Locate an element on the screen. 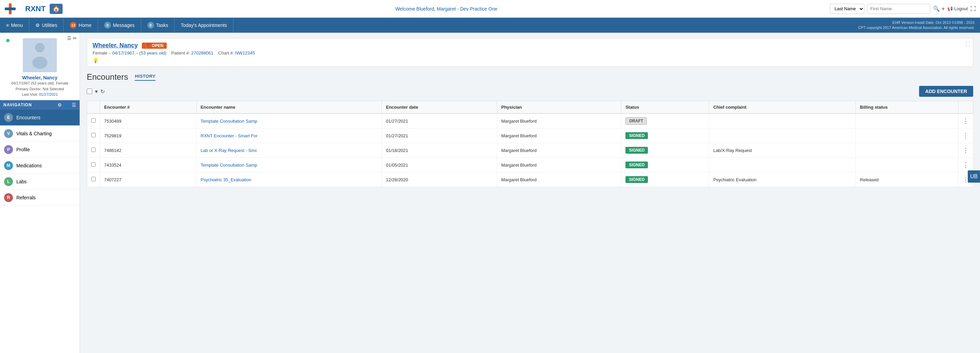 This screenshot has width=980, height=353. table-row: 7486142 Lab or X-Ray Request - Smc 01/18… is located at coordinates (530, 150).